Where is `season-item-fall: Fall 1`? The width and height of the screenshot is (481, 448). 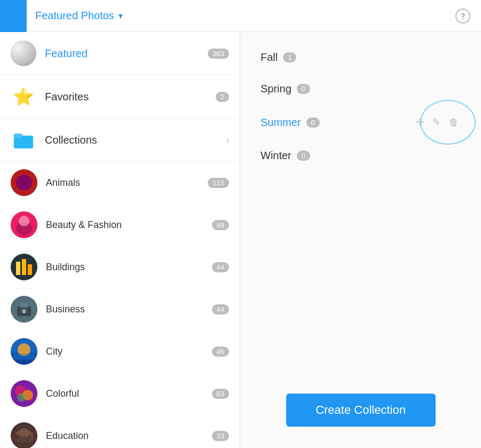
season-item-fall: Fall 1 is located at coordinates (361, 58).